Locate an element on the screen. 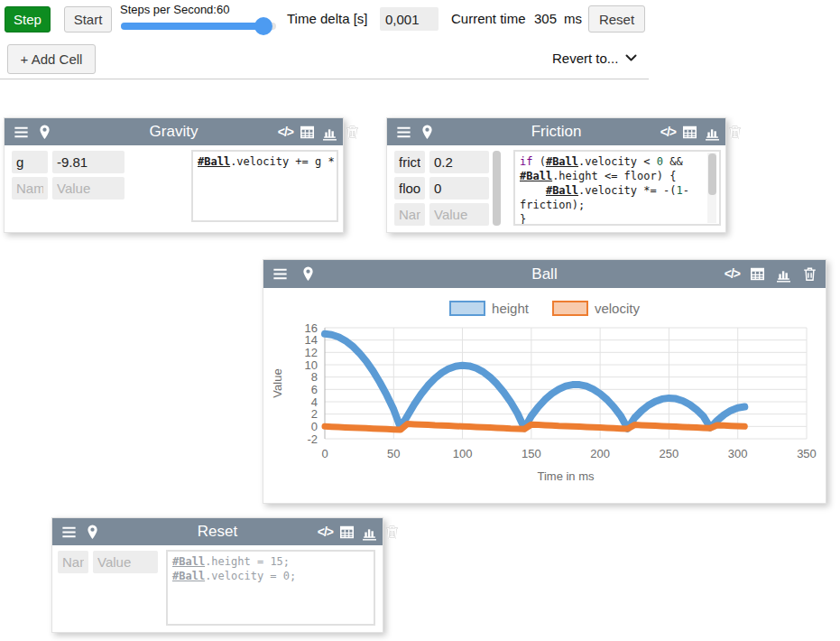  time-delta-input is located at coordinates (410, 19).